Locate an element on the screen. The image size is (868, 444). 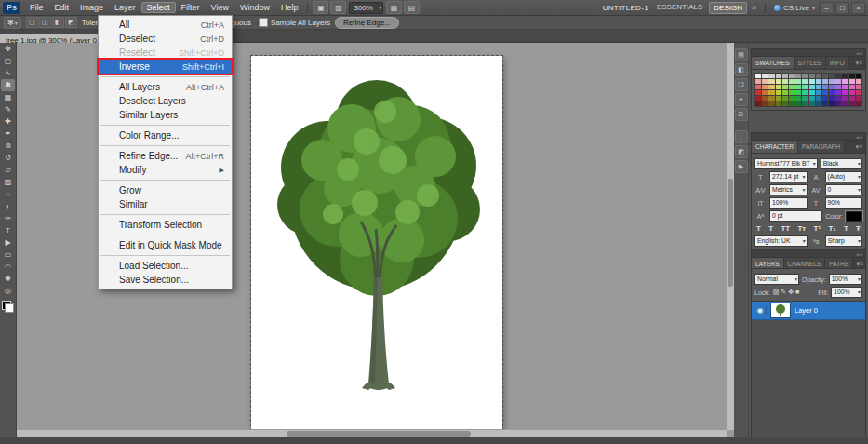
select-menu-item-modify: Modify▶ is located at coordinates (166, 169).